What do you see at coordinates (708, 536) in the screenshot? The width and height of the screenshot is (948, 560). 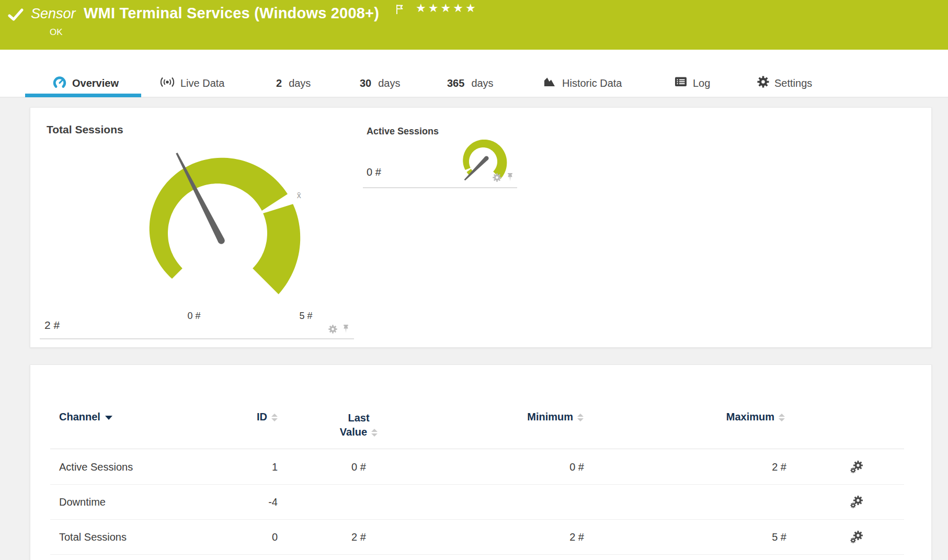 I see `cell-maximum: 5 #` at bounding box center [708, 536].